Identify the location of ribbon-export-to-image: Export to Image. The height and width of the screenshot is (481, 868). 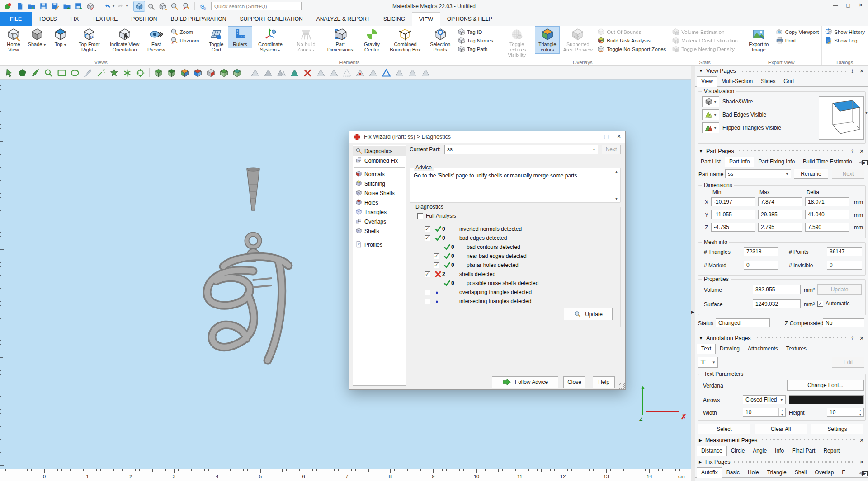
(759, 40).